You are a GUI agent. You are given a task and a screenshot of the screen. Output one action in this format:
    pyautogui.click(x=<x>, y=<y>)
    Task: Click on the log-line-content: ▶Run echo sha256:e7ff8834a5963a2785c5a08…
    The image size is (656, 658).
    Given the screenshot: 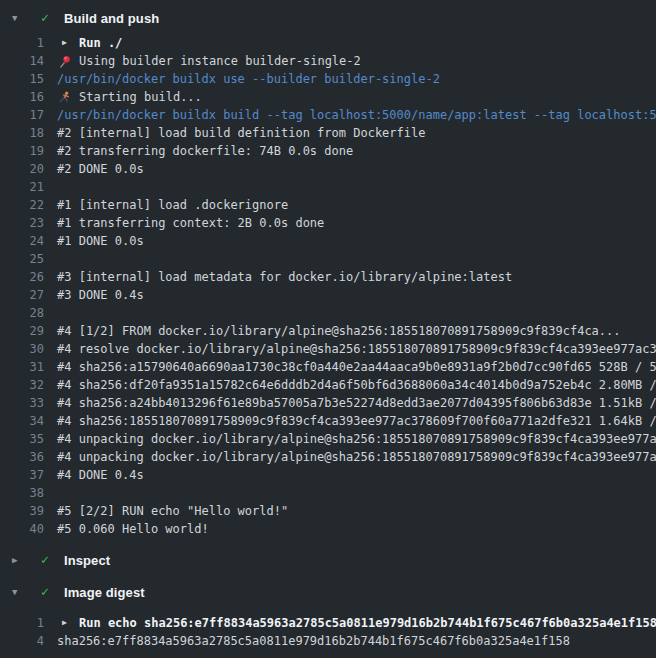 What is the action you would take?
    pyautogui.click(x=356, y=623)
    